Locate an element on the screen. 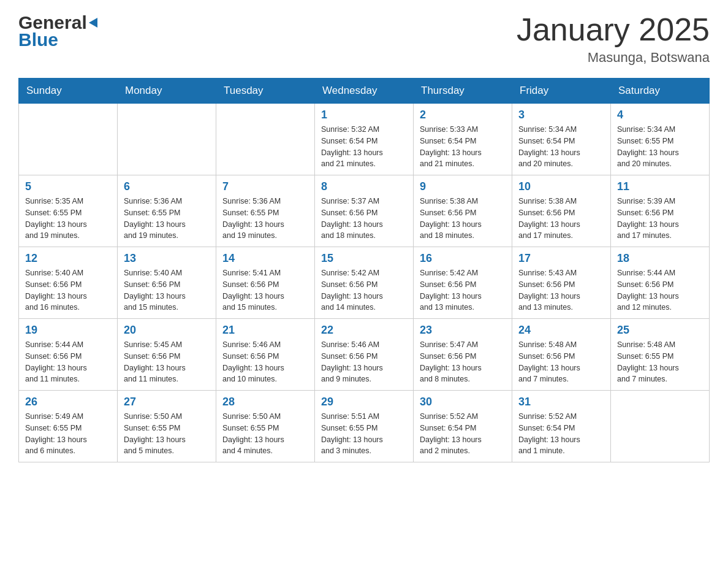  day-info: Sunrise: 5:45 AM Sunset: 6:56 PM Dayligh… is located at coordinates (167, 362).